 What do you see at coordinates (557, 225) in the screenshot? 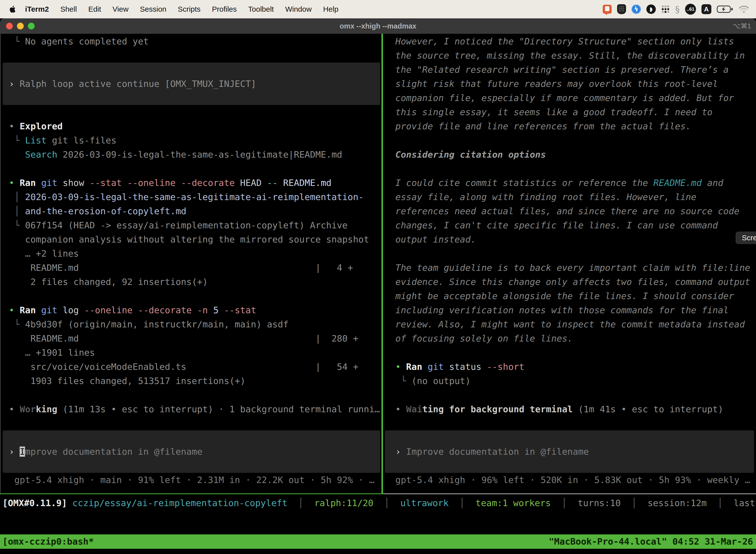
I see `right-terminal-line: changes, I can't cite specific file line…` at bounding box center [557, 225].